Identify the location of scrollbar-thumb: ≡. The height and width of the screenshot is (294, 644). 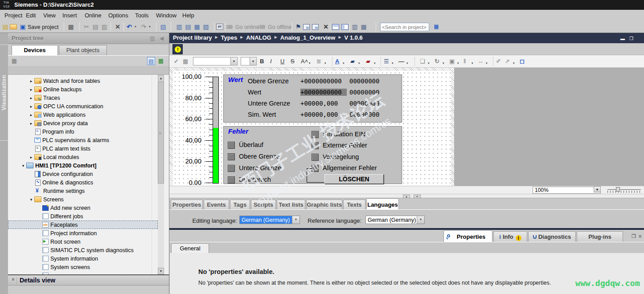
(161, 133).